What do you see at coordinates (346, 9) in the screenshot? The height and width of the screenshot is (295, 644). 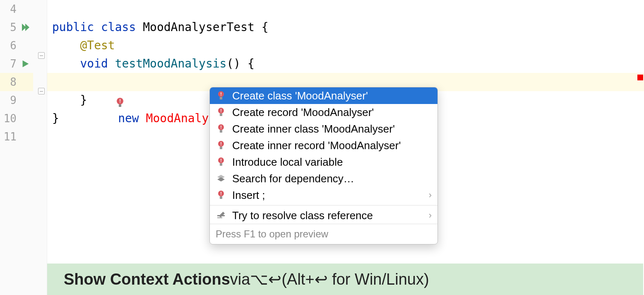 I see `code-line` at bounding box center [346, 9].